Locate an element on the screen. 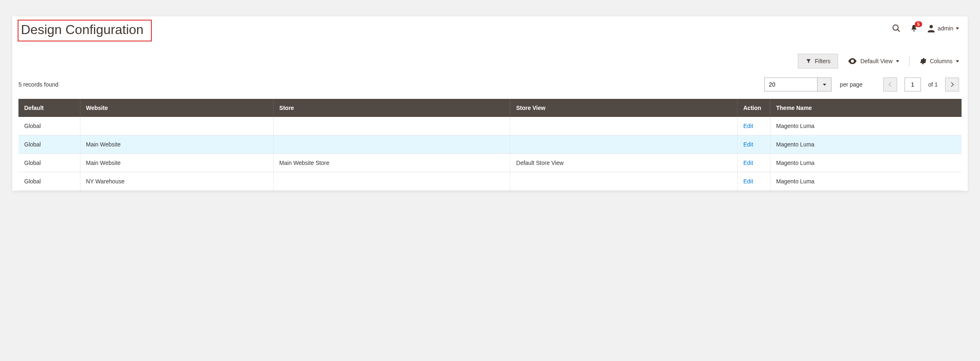  cell-store-view: Default Store View is located at coordinates (624, 163).